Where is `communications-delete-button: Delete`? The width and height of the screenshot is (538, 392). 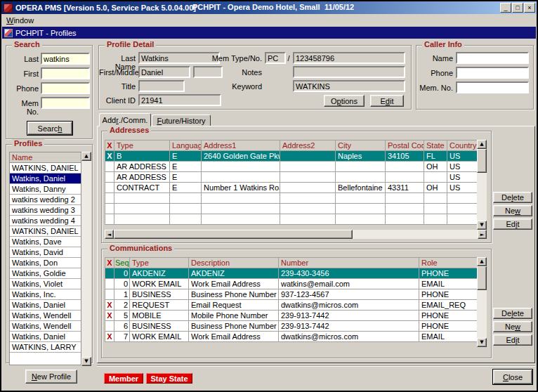 communications-delete-button: Delete is located at coordinates (513, 313).